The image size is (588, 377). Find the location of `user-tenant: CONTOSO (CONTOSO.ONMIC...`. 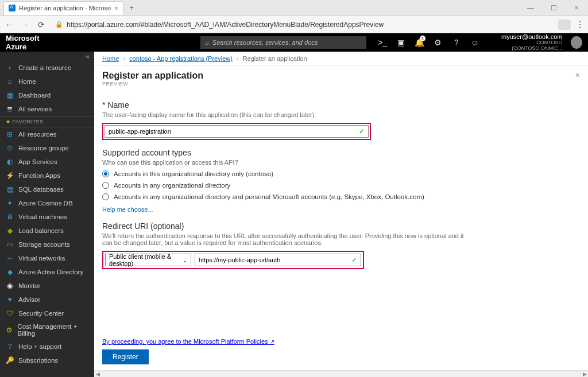

user-tenant: CONTOSO (CONTOSO.ONMIC... is located at coordinates (526, 46).